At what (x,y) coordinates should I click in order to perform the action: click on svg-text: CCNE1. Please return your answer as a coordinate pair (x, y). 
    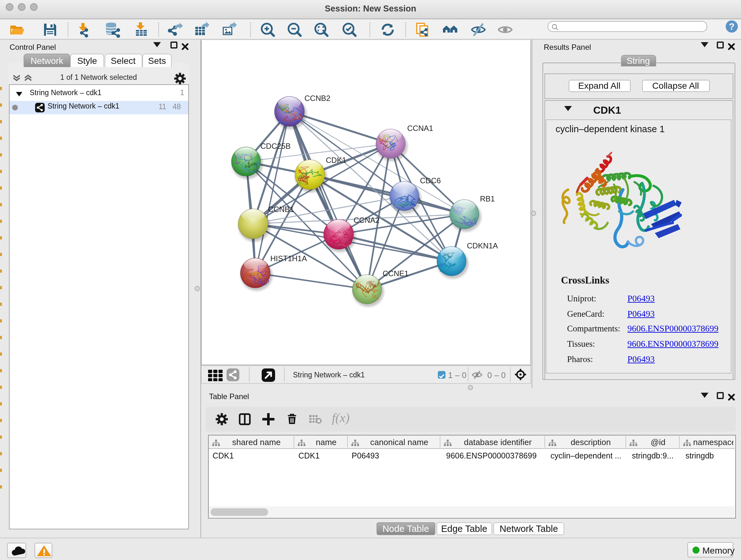
    Looking at the image, I should click on (395, 273).